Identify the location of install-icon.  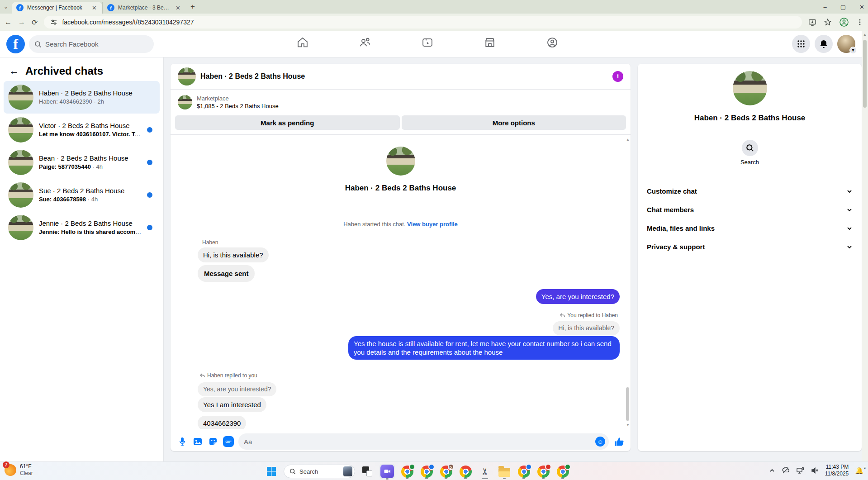
(812, 22).